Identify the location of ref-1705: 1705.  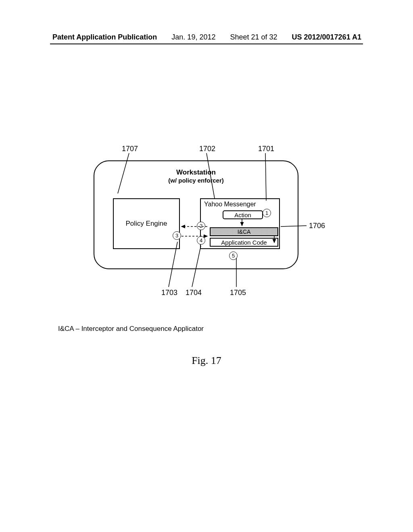
(238, 293).